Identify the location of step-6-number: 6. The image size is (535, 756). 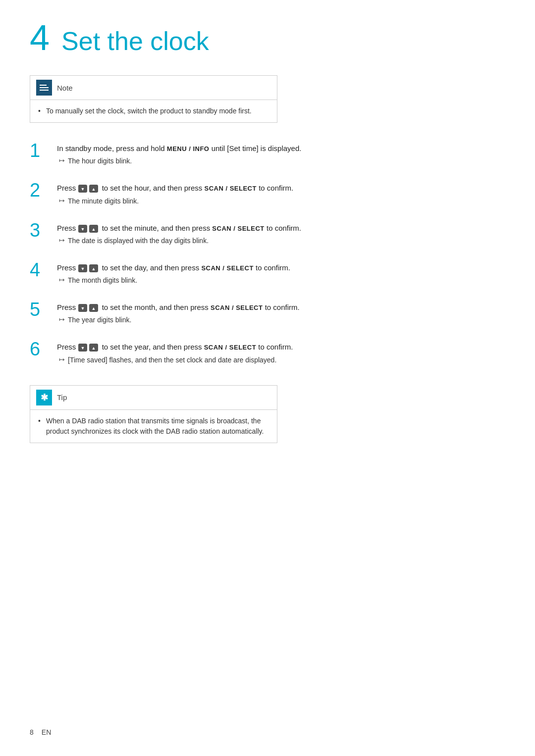
(44, 350).